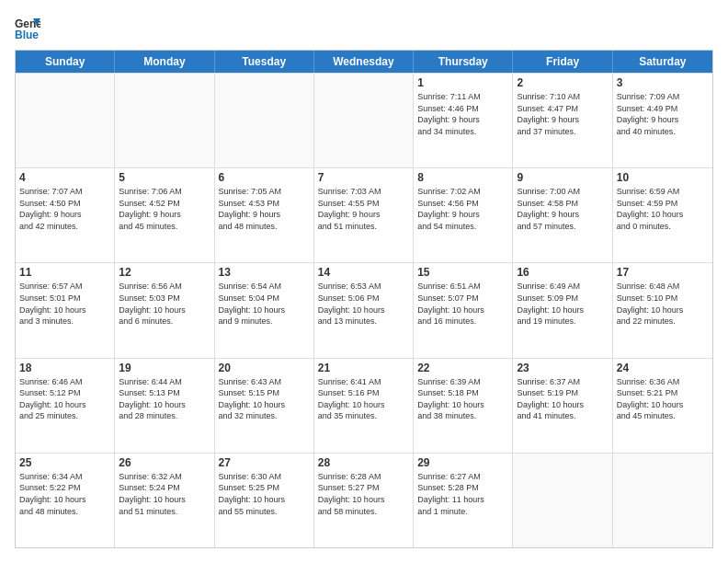 The width and height of the screenshot is (728, 563). Describe the element at coordinates (663, 368) in the screenshot. I see `day-number: 24` at that location.